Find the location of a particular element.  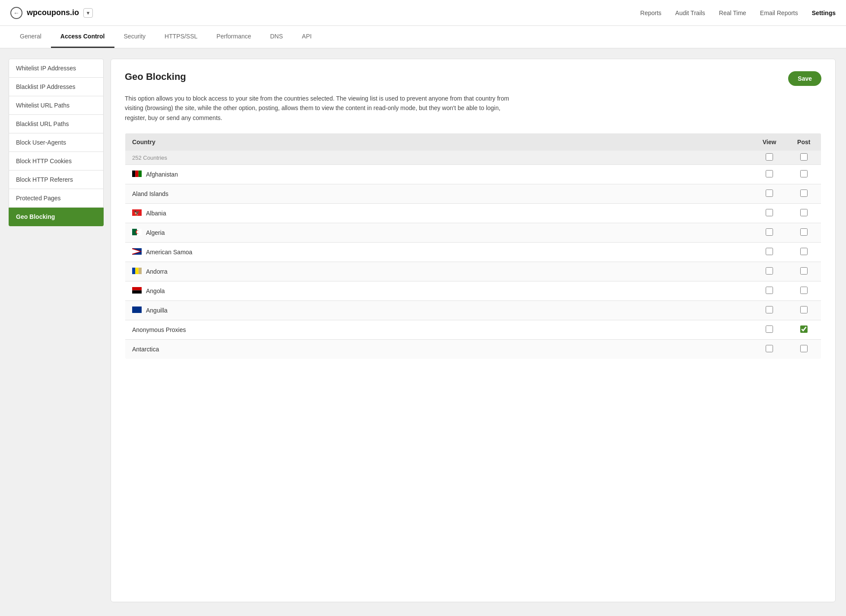

tab-dns: DNS is located at coordinates (277, 37).